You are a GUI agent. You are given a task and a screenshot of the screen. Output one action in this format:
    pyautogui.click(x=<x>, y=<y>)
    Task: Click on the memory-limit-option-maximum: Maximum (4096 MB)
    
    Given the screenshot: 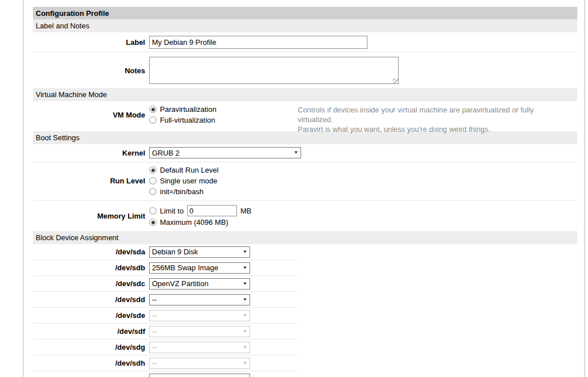 What is the action you would take?
    pyautogui.click(x=200, y=223)
    